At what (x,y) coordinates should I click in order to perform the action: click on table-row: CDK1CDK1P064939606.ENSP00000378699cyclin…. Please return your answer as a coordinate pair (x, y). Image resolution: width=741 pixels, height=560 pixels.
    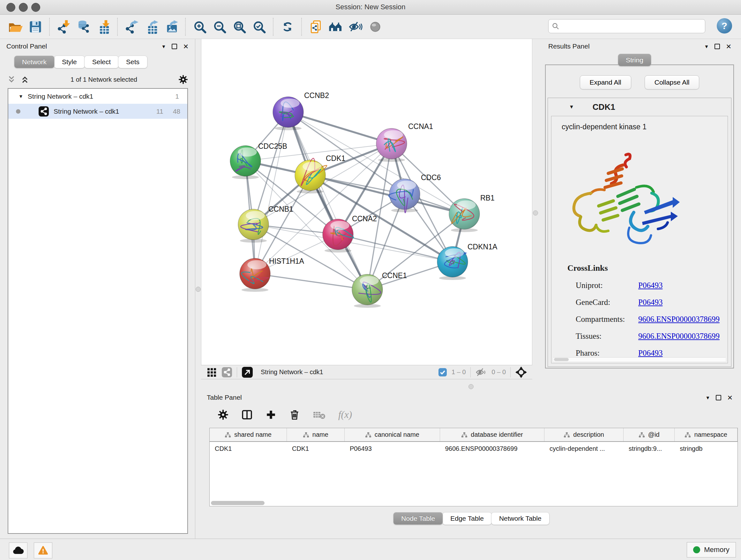
    Looking at the image, I should click on (474, 449).